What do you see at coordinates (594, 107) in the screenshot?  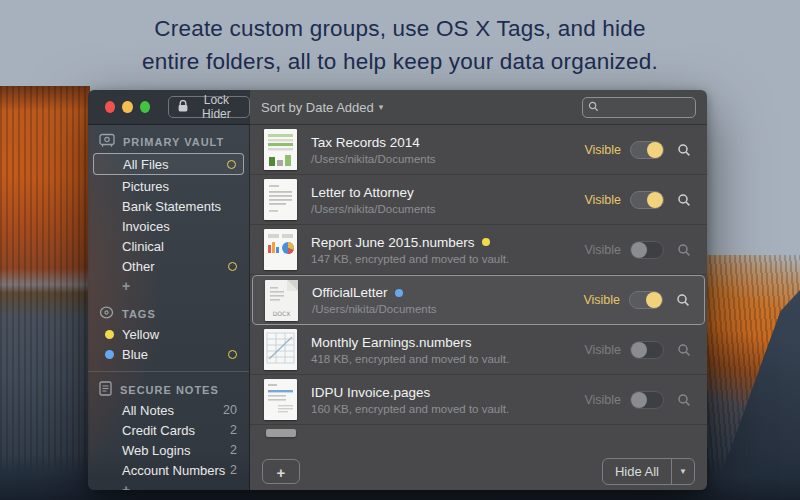 I see `search-icon` at bounding box center [594, 107].